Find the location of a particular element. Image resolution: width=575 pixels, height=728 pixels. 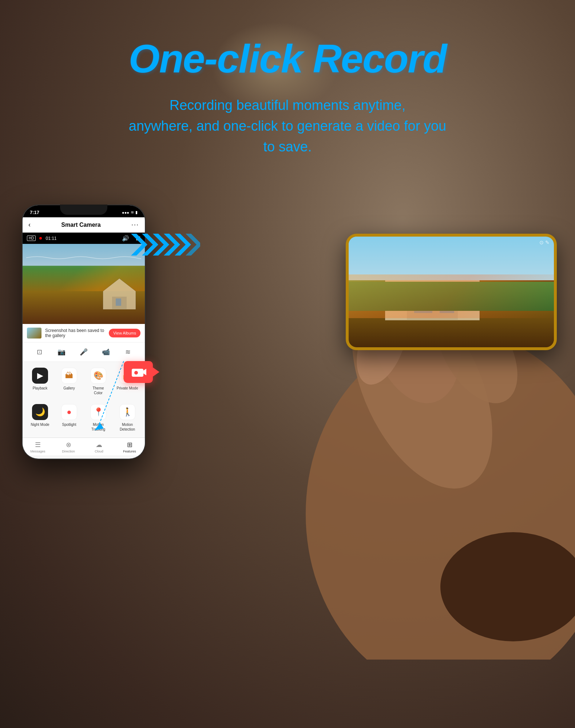

playback-label: Playback is located at coordinates (40, 388).